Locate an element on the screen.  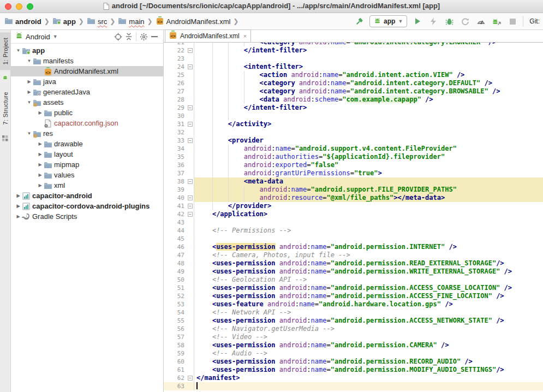
code-line-26: 26 <category android:name="android.inten… is located at coordinates (354, 83).